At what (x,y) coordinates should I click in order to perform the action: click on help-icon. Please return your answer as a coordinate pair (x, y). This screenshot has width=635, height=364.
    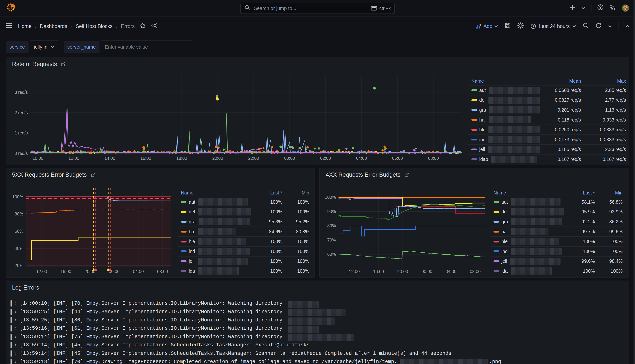
    Looking at the image, I should click on (600, 8).